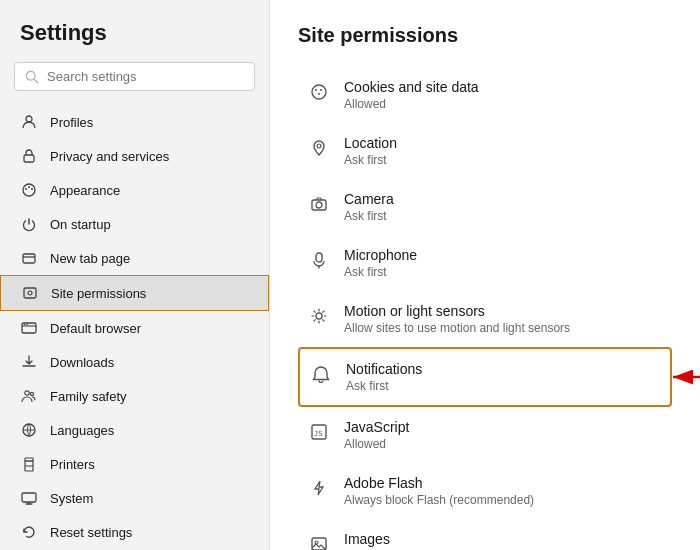  What do you see at coordinates (134, 532) in the screenshot?
I see `sidebar-item-reset: Reset settings` at bounding box center [134, 532].